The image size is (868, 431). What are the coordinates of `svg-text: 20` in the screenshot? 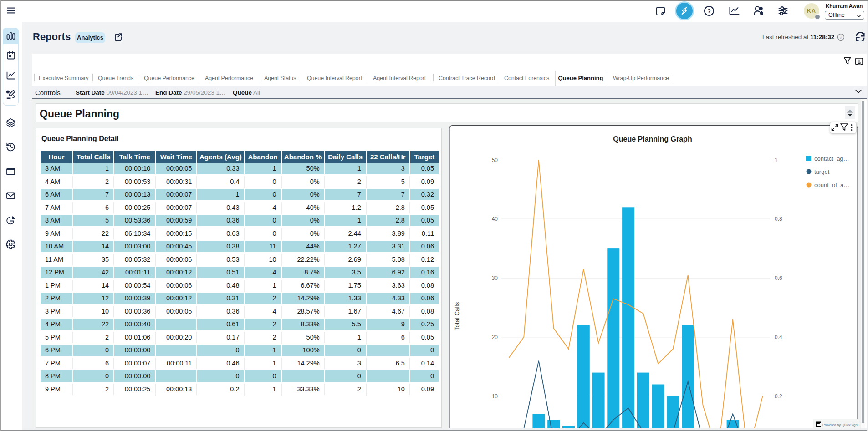 It's located at (495, 337).